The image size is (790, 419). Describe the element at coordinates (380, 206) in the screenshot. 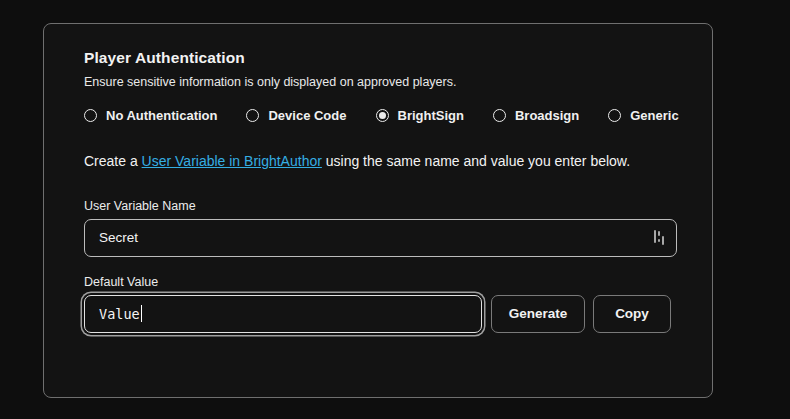

I see `user-variable-name-label: User Variable Name` at that location.